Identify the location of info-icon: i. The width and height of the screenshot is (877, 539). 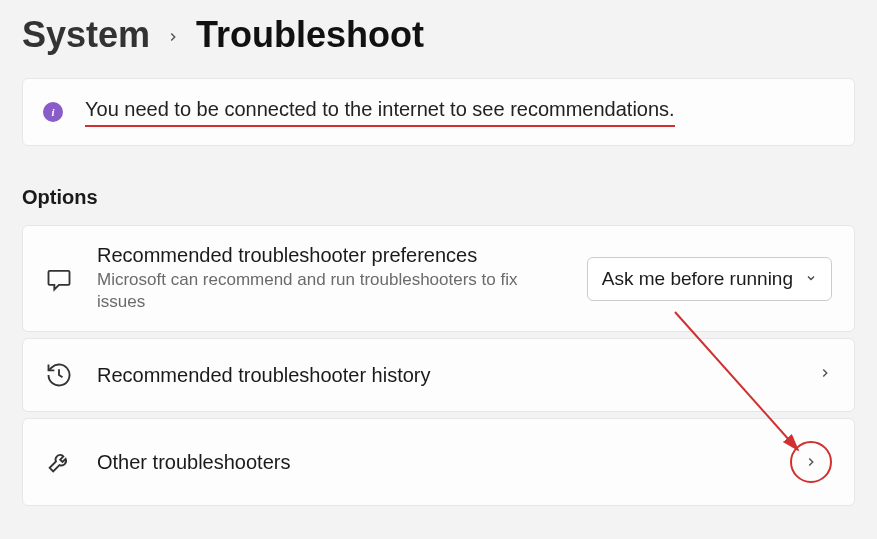
(53, 112).